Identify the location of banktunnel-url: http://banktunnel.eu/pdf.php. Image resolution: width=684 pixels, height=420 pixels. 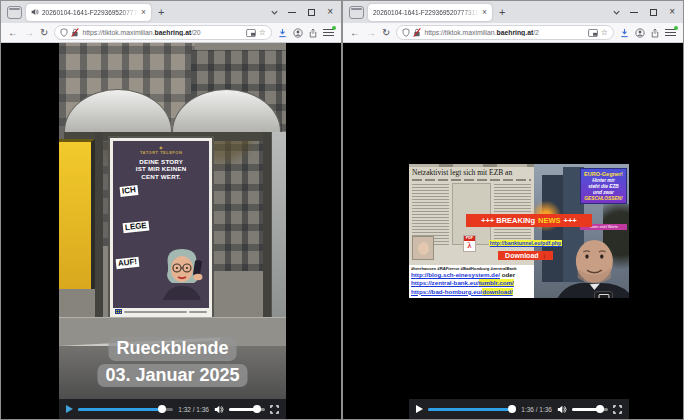
(526, 243).